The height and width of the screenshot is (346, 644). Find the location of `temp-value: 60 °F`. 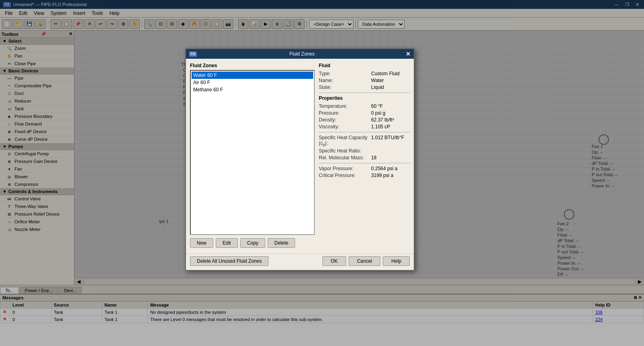

temp-value: 60 °F is located at coordinates (390, 106).